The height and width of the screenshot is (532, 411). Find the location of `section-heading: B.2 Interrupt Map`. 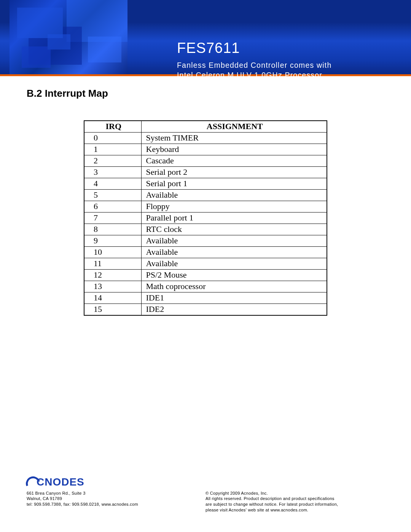

section-heading: B.2 Interrupt Map is located at coordinates (206, 94).